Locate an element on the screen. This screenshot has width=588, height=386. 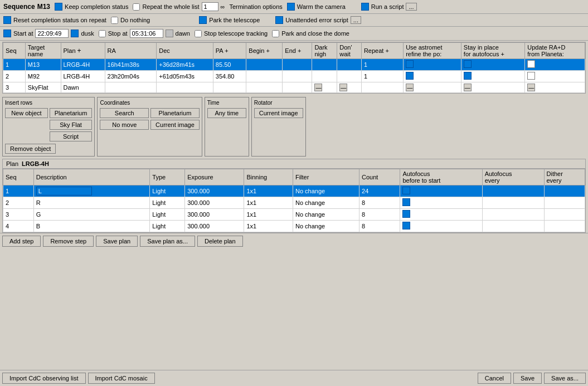
dawn-checkbox is located at coordinates (169, 33).